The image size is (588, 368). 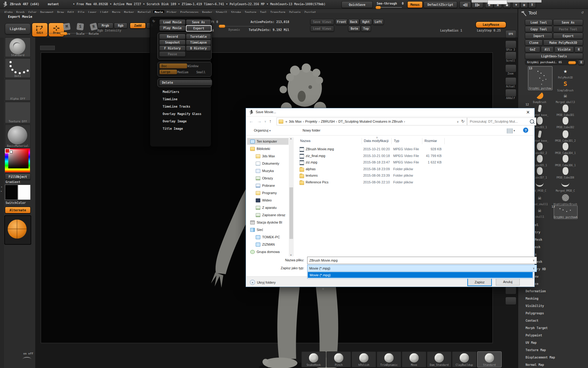 I want to click on file-row-alphas: alphas2015-08-18 23:09Folder plików, so click(x=405, y=169).